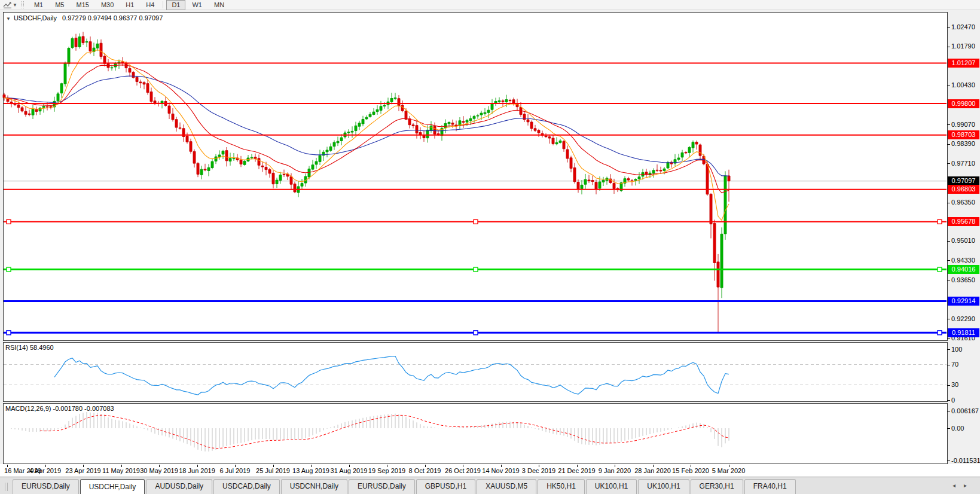 This screenshot has width=980, height=494. Describe the element at coordinates (6, 487) in the screenshot. I see `tab-bar-grip` at that location.